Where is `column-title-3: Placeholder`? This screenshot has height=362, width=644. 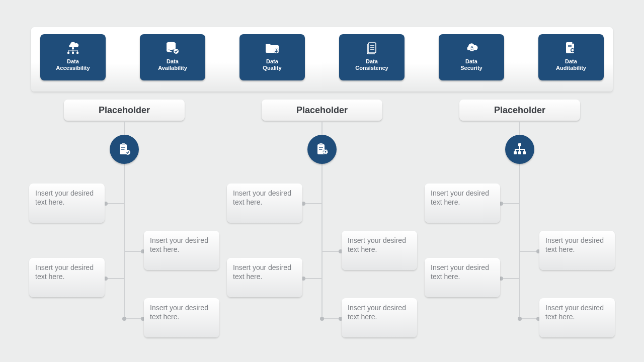 column-title-3: Placeholder is located at coordinates (520, 110).